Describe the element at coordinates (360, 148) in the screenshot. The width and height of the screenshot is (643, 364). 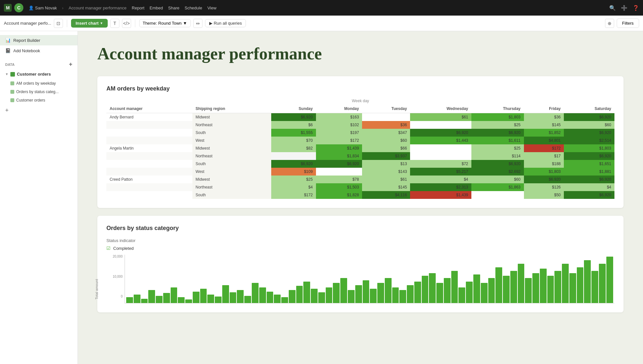
I see `table-row: Angela MartinMidwest$82$1,439$66$25$172$…` at that location.